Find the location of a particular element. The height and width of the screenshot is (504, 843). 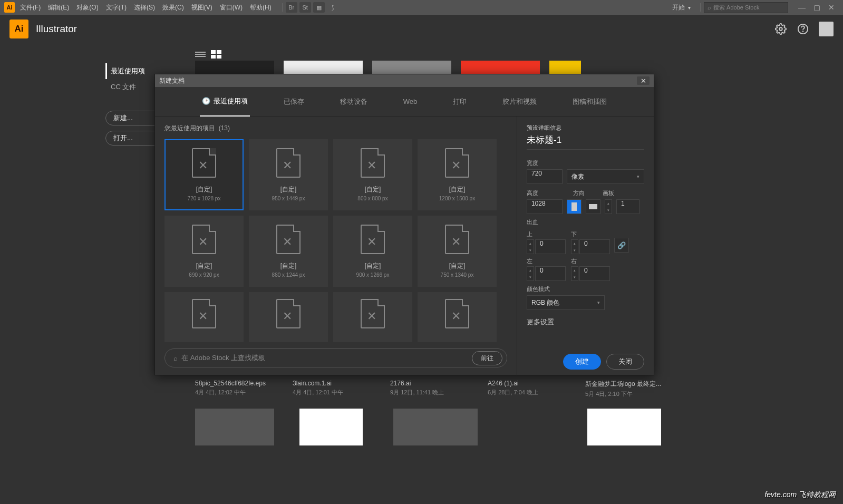

color-mode-select: RGB 颜色▾ is located at coordinates (566, 303).